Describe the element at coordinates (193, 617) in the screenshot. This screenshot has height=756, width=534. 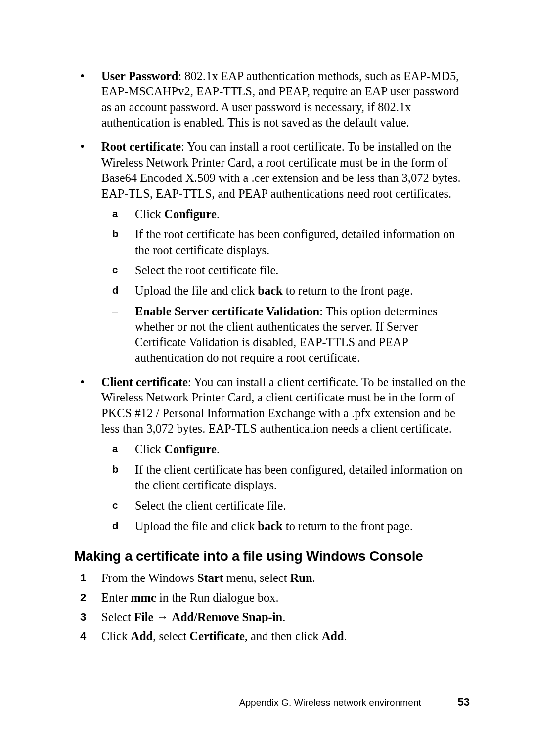
I see `step-content: Select File → Add/Remove Snap-in.` at that location.